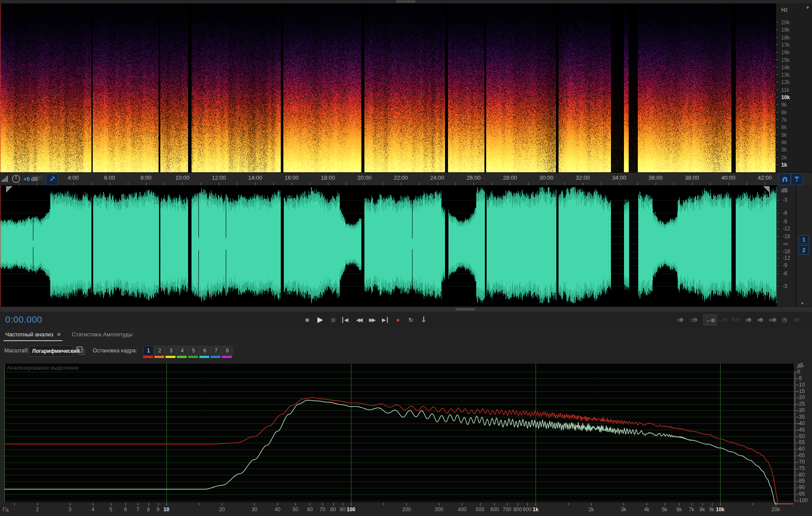 The width and height of the screenshot is (812, 516). What do you see at coordinates (81, 351) in the screenshot?
I see `copy-graph-button` at bounding box center [81, 351].